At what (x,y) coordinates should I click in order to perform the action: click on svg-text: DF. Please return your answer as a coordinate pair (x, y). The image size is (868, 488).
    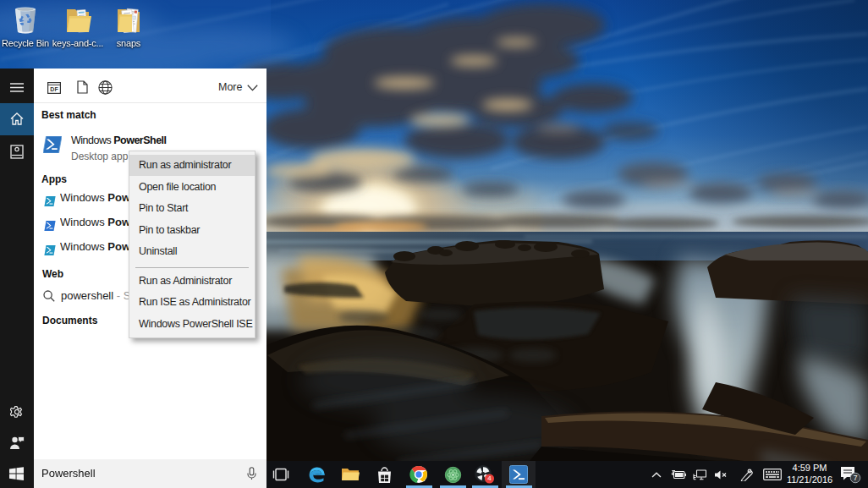
    Looking at the image, I should click on (54, 90).